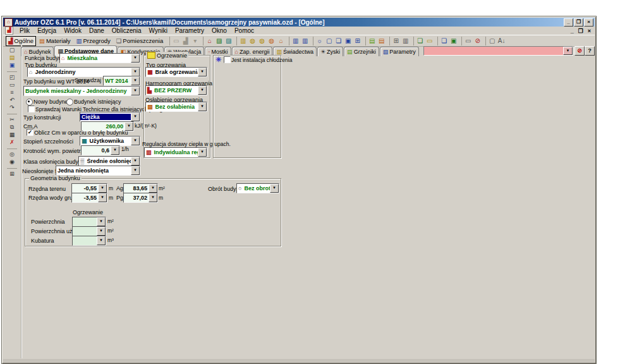 The width and height of the screenshot is (632, 364). I want to click on oslabienie-value: Bez osłabienia, so click(176, 107).